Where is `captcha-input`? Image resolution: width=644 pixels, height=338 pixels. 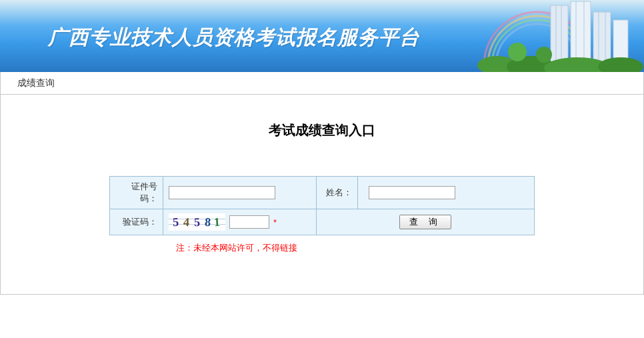
captcha-input is located at coordinates (249, 222).